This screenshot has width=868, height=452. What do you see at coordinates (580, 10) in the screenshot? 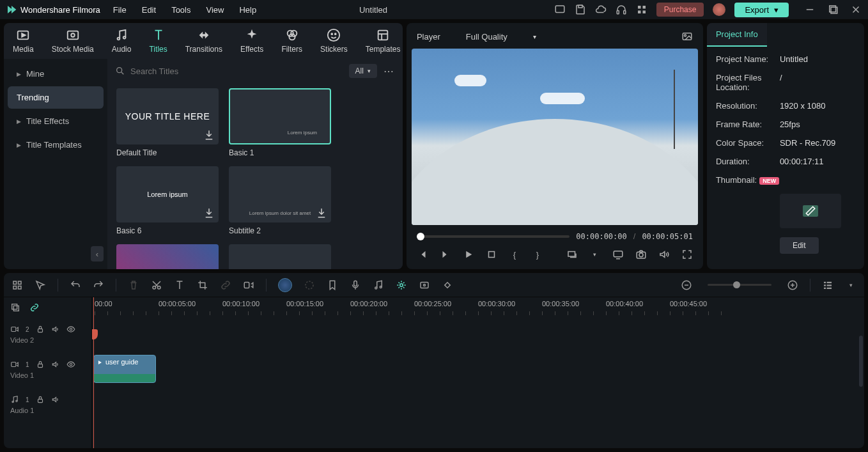
I see `save-icon` at bounding box center [580, 10].